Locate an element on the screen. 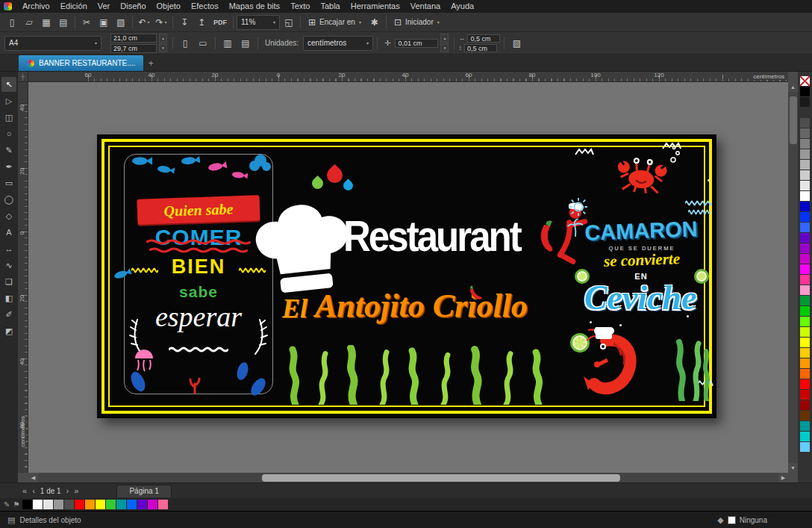  crab-graphic is located at coordinates (642, 174).